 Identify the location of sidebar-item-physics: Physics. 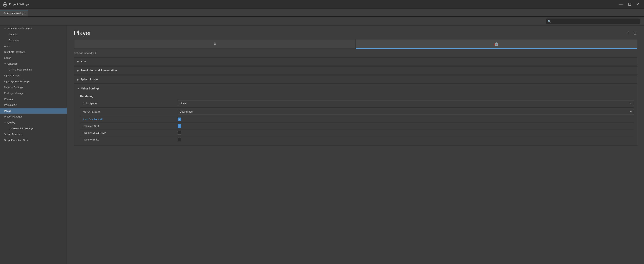
(34, 99).